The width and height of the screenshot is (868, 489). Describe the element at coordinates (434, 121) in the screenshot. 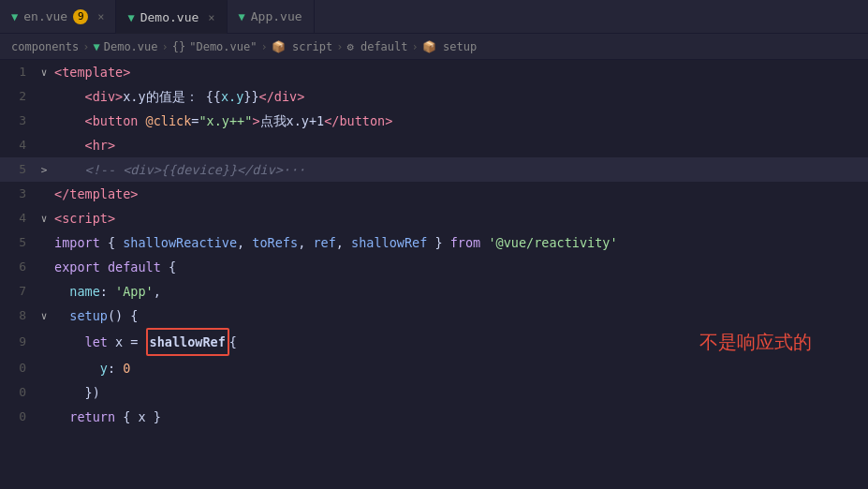

I see `code-line-3: 3 <button @click="x.y++">点我x.y+1</button…` at that location.